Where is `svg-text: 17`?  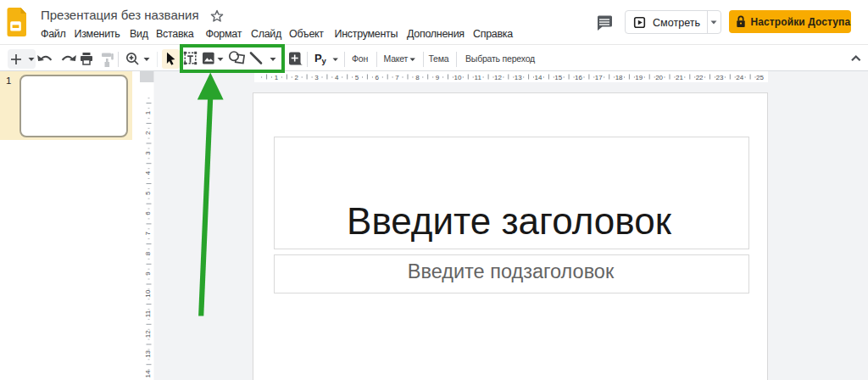
svg-text: 17 is located at coordinates (598, 78).